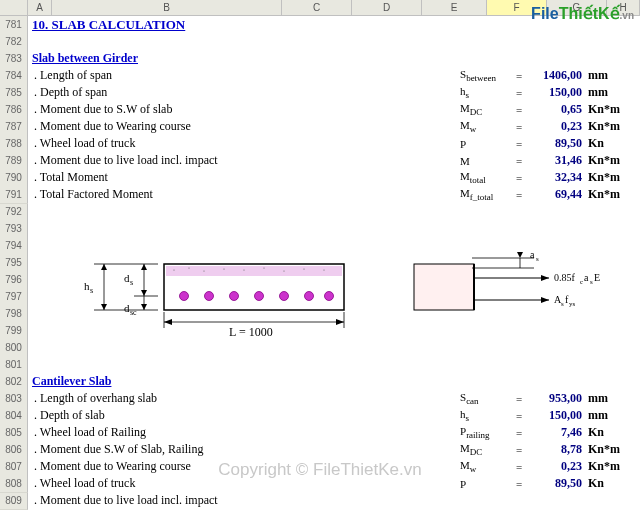 The height and width of the screenshot is (510, 640). What do you see at coordinates (320, 416) in the screenshot?
I see `grid-row: 804. Depth of slabhs=150,00mm` at bounding box center [320, 416].